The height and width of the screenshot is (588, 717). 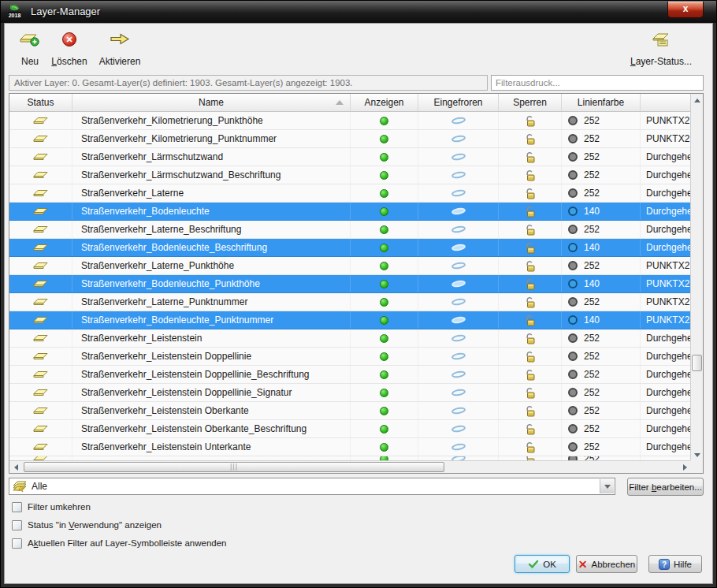 I want to click on show-in-use-checkbox-box, so click(x=17, y=525).